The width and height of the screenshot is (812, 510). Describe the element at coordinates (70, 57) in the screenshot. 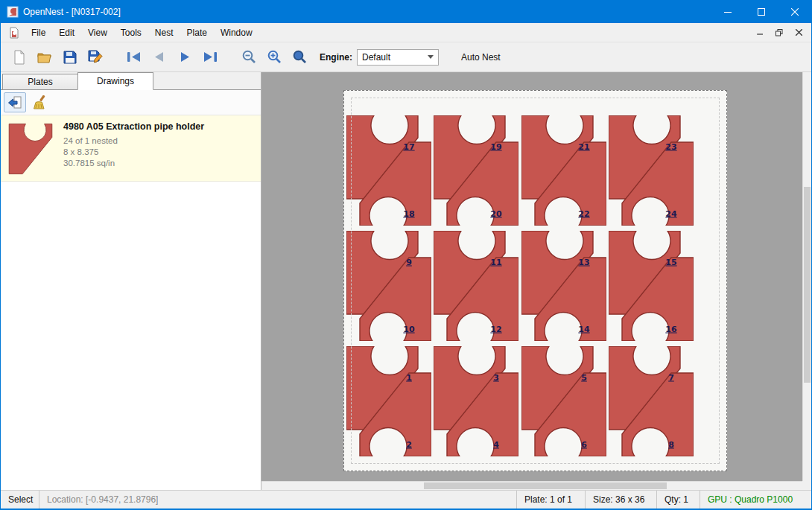

I see `save-icon` at that location.